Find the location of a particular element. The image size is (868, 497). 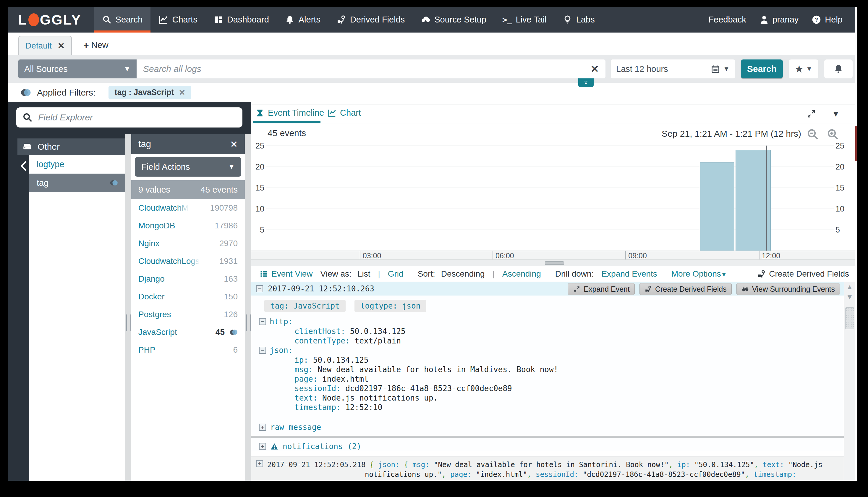

event-tag-pill-tag: tag: JavaScript is located at coordinates (305, 306).